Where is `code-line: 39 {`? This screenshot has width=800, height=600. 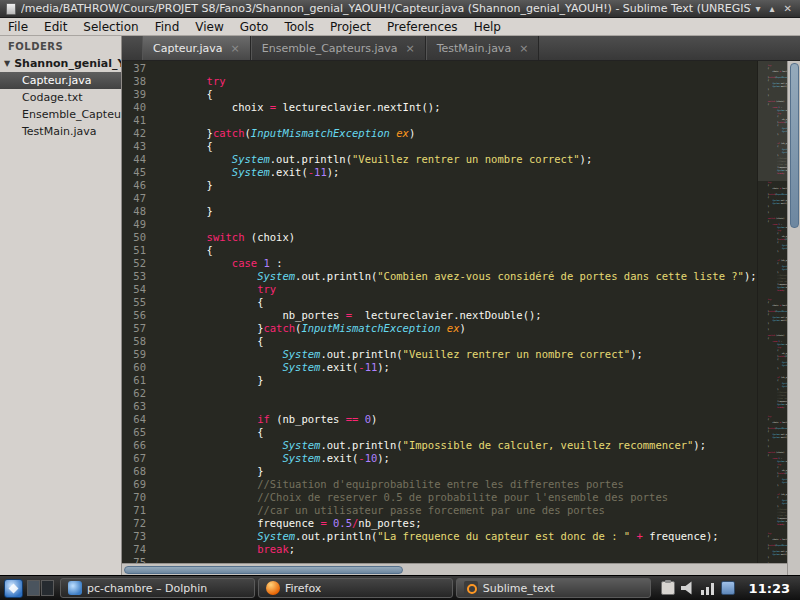
code-line: 39 { is located at coordinates (440, 94).